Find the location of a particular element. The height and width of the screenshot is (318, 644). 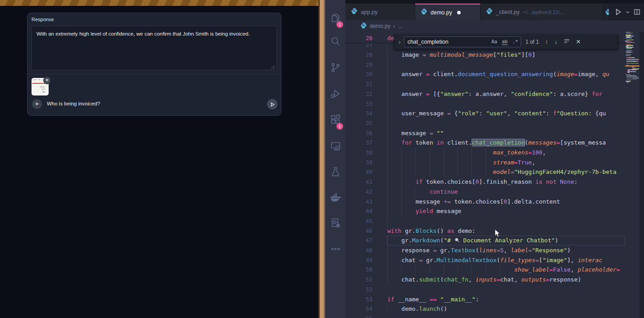

activity-item-docker is located at coordinates (335, 197).